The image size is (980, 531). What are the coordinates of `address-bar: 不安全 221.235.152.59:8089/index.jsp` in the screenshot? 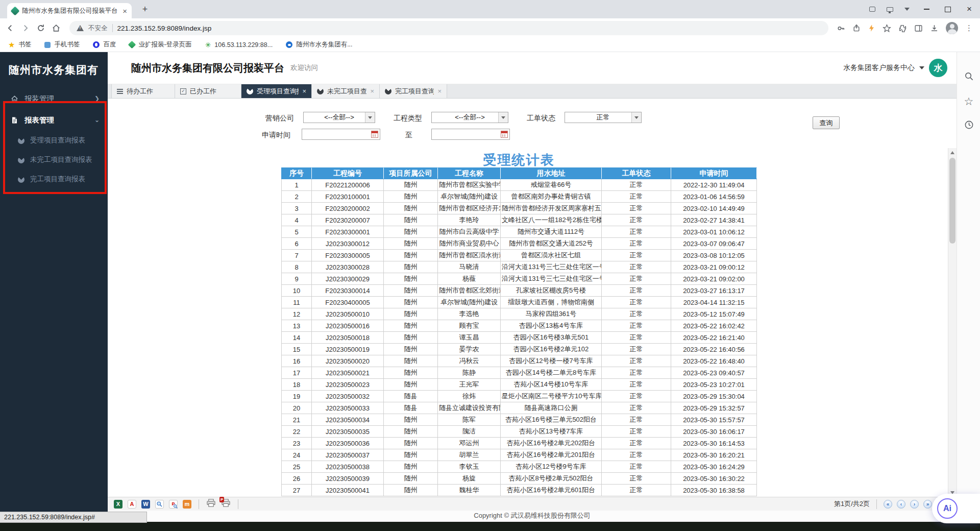 It's located at (449, 28).